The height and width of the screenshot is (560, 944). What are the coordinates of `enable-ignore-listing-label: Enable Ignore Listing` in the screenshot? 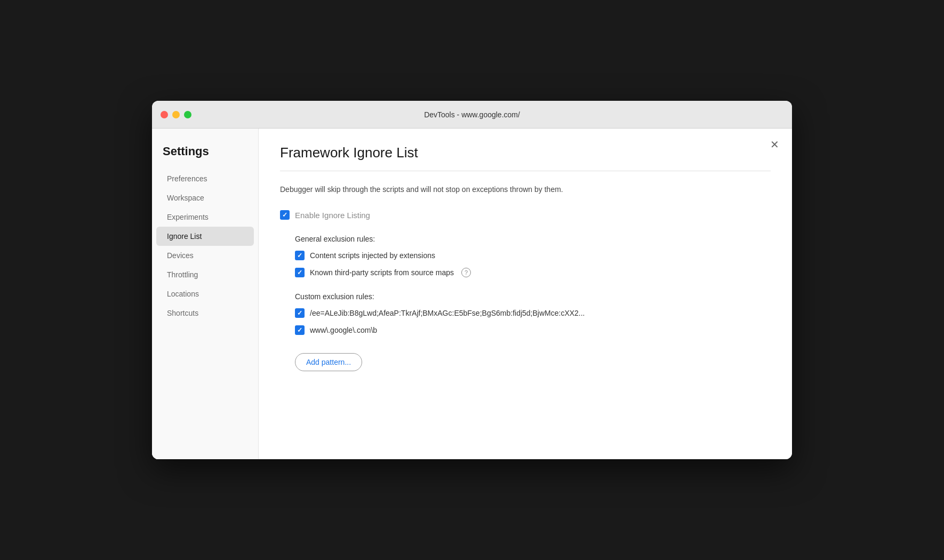 It's located at (333, 215).